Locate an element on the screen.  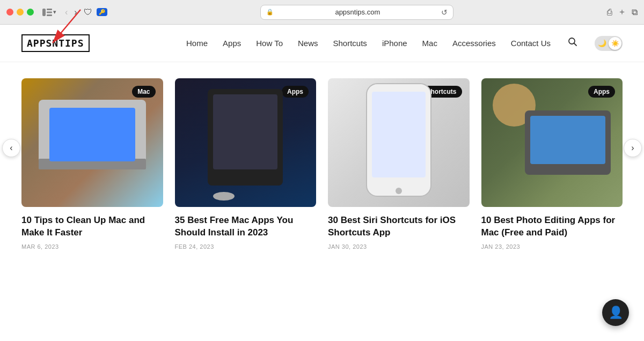
card-2-badge: Apps is located at coordinates (295, 92).